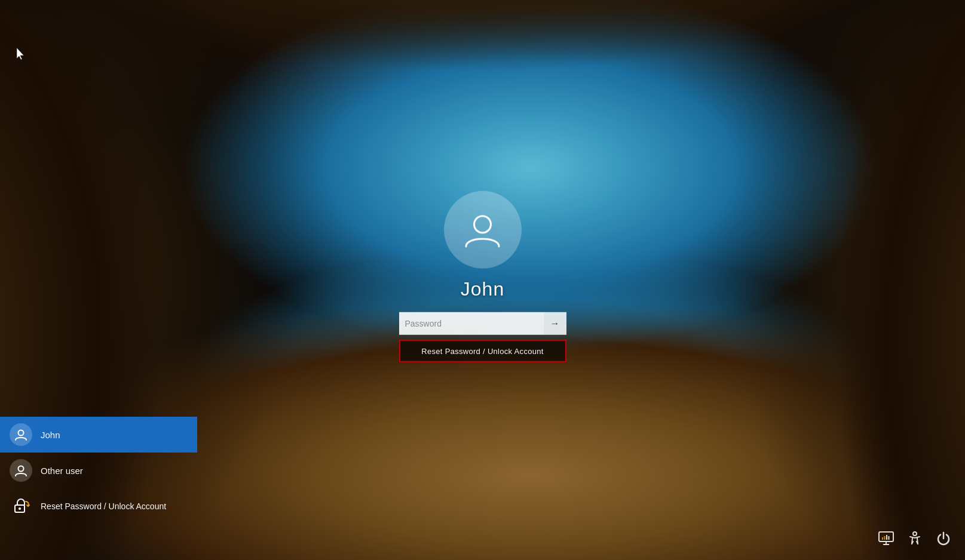 This screenshot has height=560, width=965. Describe the element at coordinates (943, 539) in the screenshot. I see `power-icon` at that location.